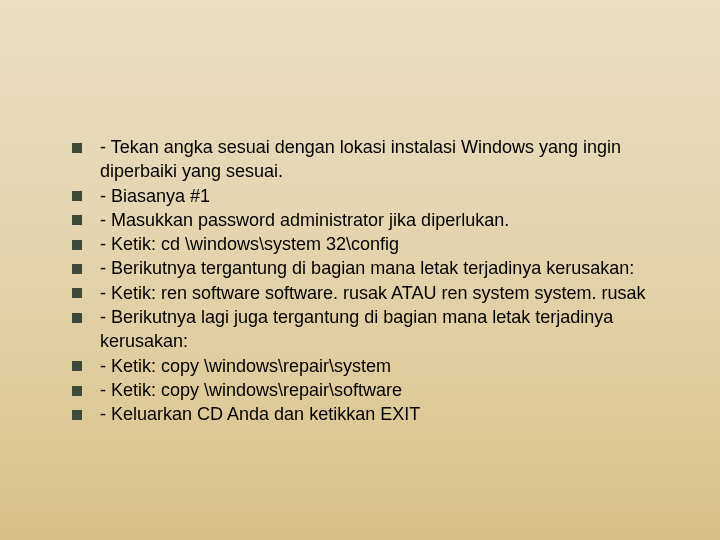 This screenshot has width=720, height=540. Describe the element at coordinates (367, 268) in the screenshot. I see `list-item-text: - Berikutnya tergantung di bagian mana l…` at that location.